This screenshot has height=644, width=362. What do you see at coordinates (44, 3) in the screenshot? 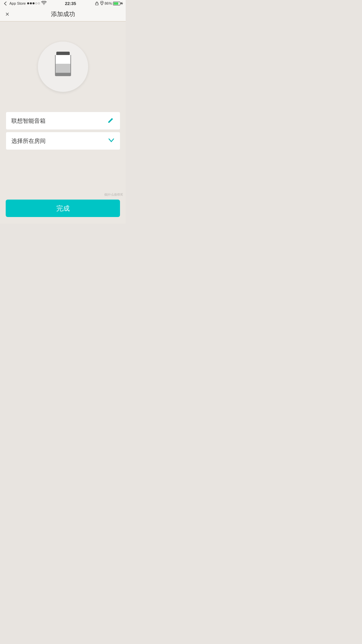
I see `wifi-icon` at bounding box center [44, 3].